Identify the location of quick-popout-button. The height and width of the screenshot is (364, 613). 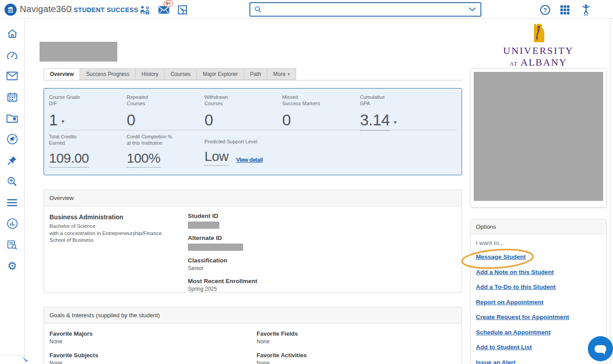
(182, 10).